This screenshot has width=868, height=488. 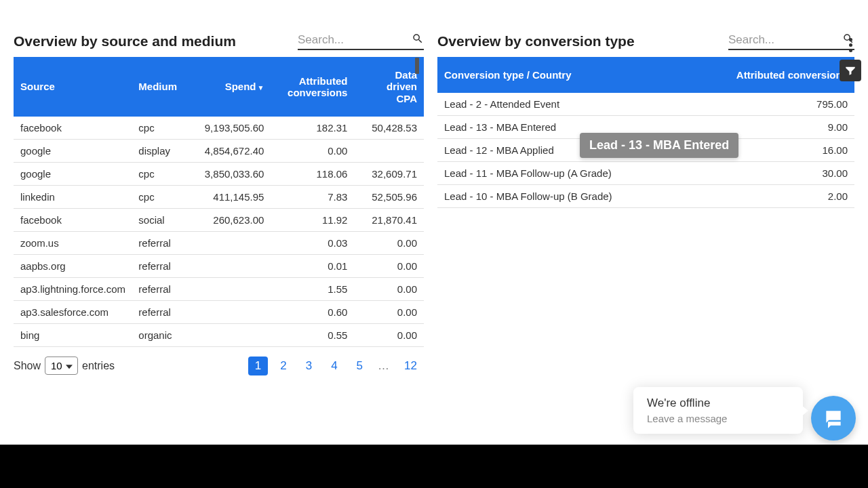 I want to click on cell-source: bing, so click(x=73, y=335).